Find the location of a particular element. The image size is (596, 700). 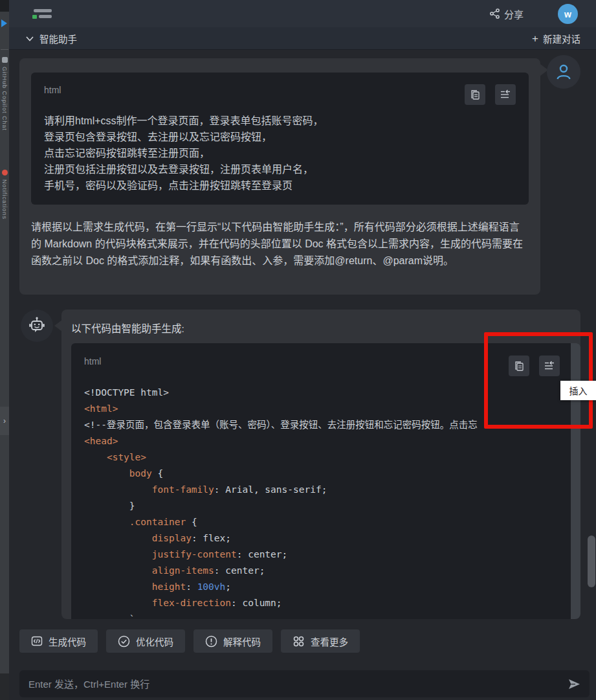

ide-left-rail: GitHub Copilot Chat Notifications › is located at coordinates (5, 350).